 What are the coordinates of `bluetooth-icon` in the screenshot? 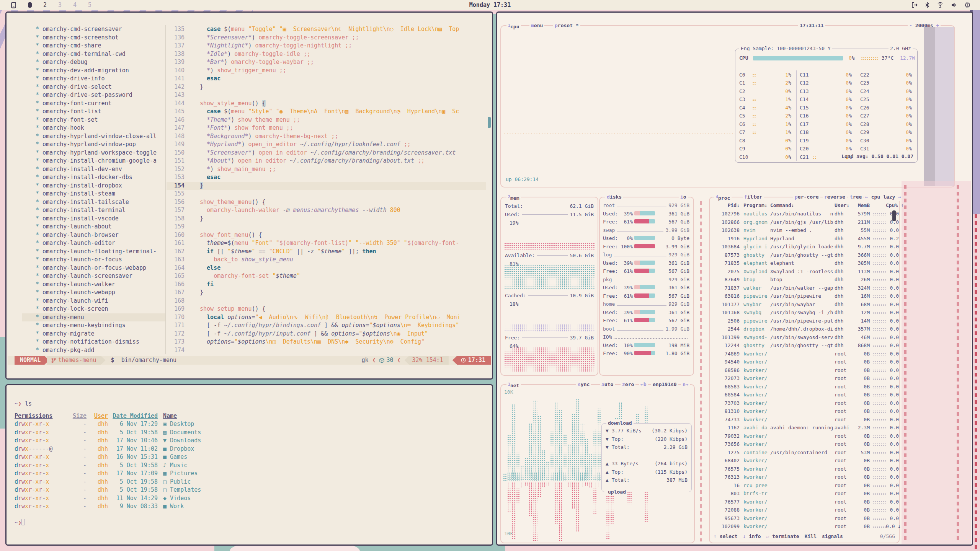 It's located at (927, 5).